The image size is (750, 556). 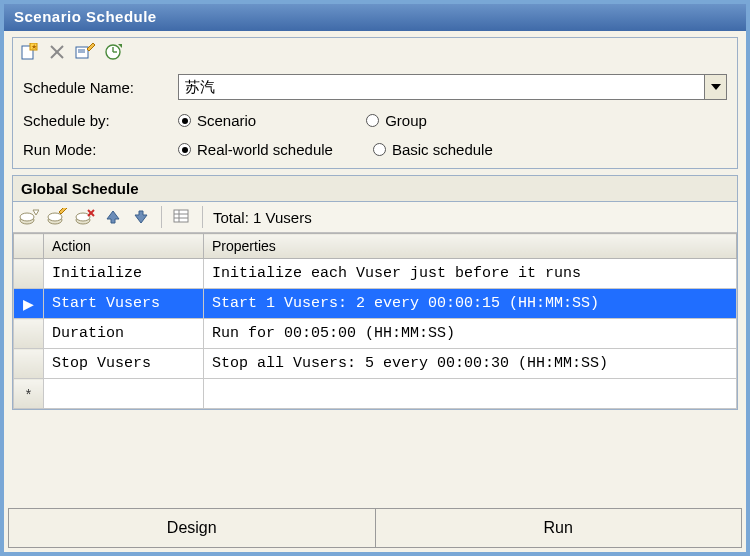 I want to click on table-row: DurationRun for 00:05:00 (HH:MM:SS), so click(x=376, y=334).